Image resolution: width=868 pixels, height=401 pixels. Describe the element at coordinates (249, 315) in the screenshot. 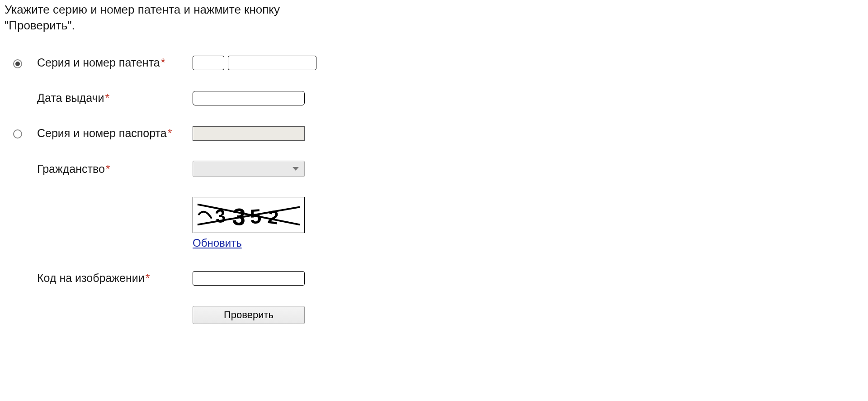

I see `submit-button: Проверить` at that location.